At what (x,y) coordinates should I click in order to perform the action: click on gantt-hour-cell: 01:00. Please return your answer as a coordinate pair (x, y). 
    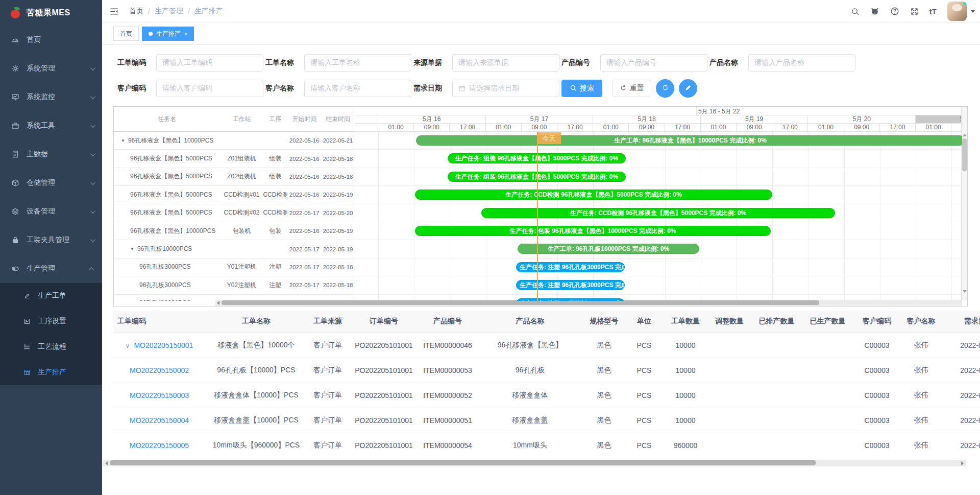
    Looking at the image, I should click on (504, 128).